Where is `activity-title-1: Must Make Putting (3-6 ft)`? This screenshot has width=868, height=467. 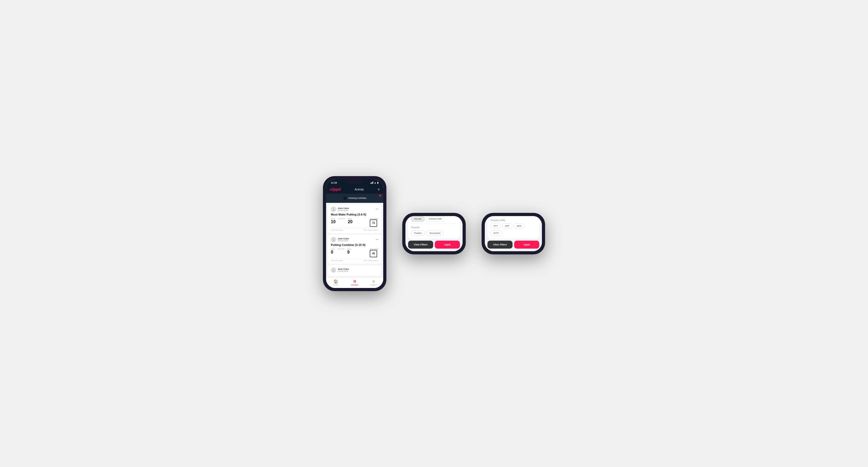 activity-title-1: Must Make Putting (3-6 ft) is located at coordinates (354, 214).